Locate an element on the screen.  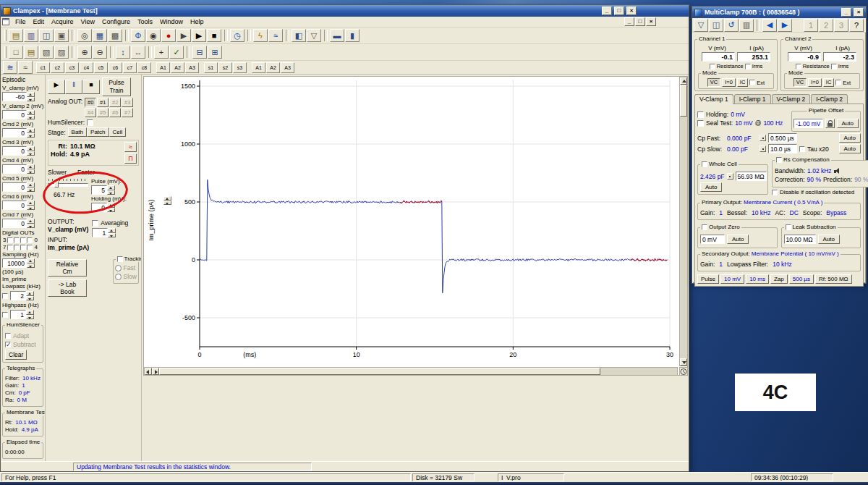
autoscale-x-icon: ↔ is located at coordinates (138, 52).